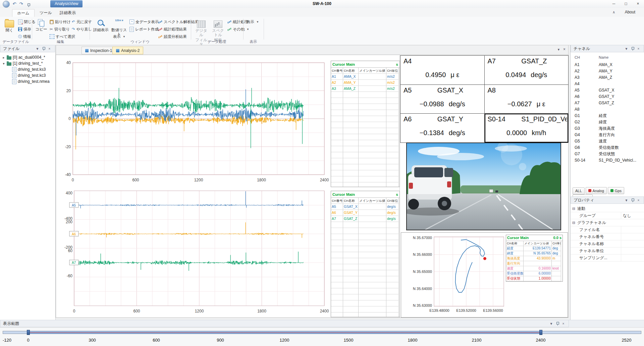  Describe the element at coordinates (442, 99) in the screenshot. I see `numeric-display-A5: A5GSAT_X−0.0988deg/s` at that location.